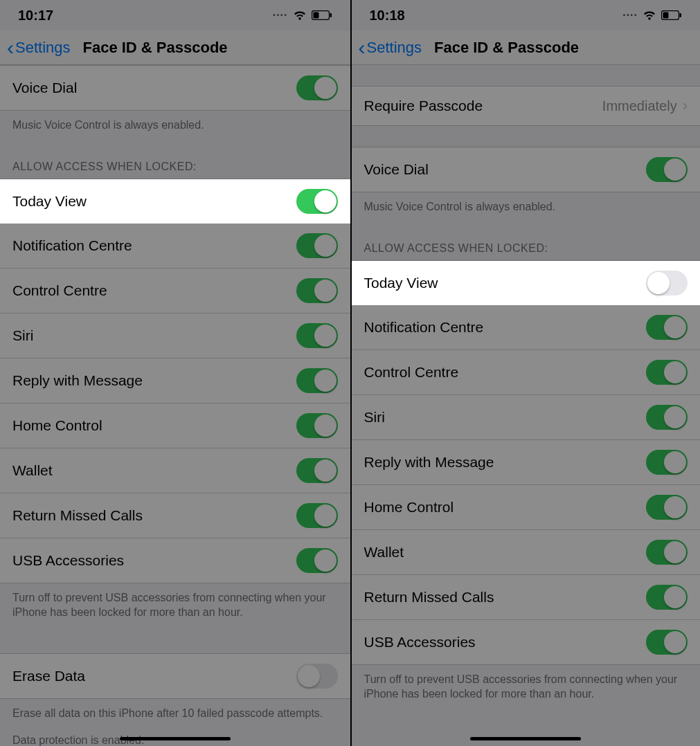 This screenshot has height=746, width=700. Describe the element at coordinates (526, 15) in the screenshot. I see `status-bar: 10:18 ····` at that location.